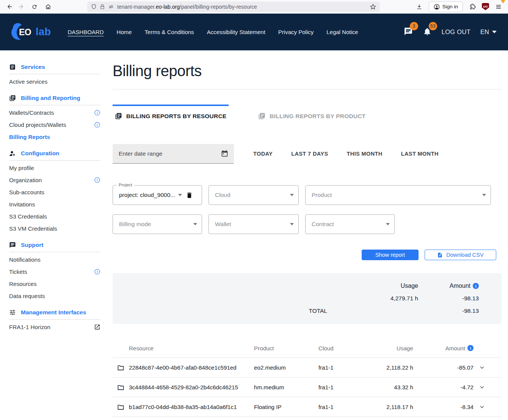 The width and height of the screenshot is (508, 420). I want to click on section-title: Configuration, so click(40, 153).